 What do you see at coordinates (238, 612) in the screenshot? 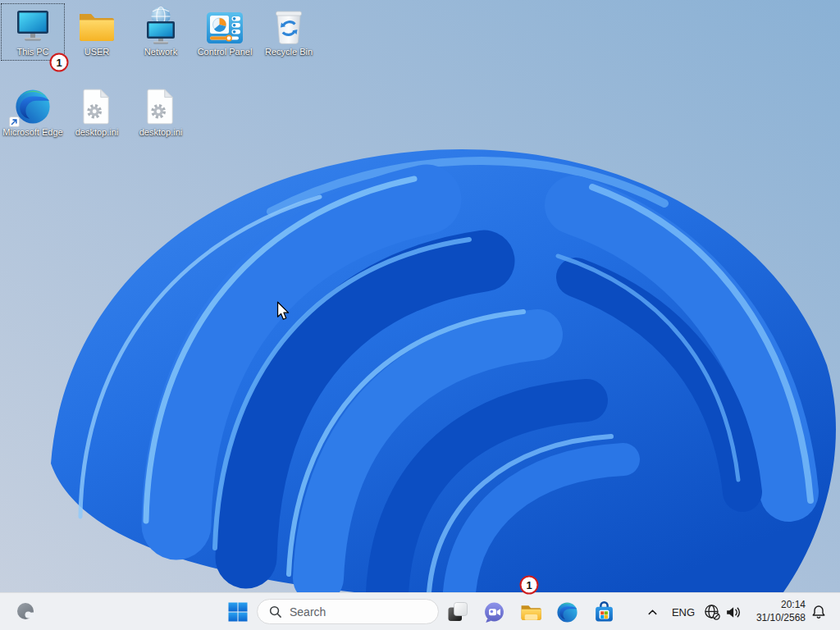
I see `windows-logo-icon` at bounding box center [238, 612].